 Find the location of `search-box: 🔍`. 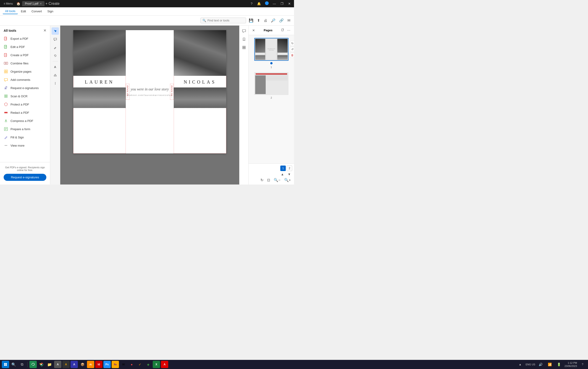

search-box: 🔍 is located at coordinates (223, 20).